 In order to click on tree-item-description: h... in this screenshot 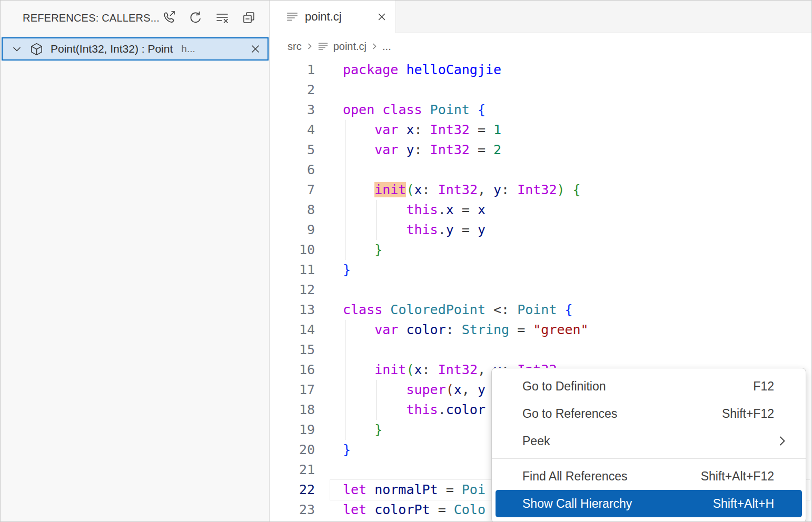, I will do `click(188, 49)`.